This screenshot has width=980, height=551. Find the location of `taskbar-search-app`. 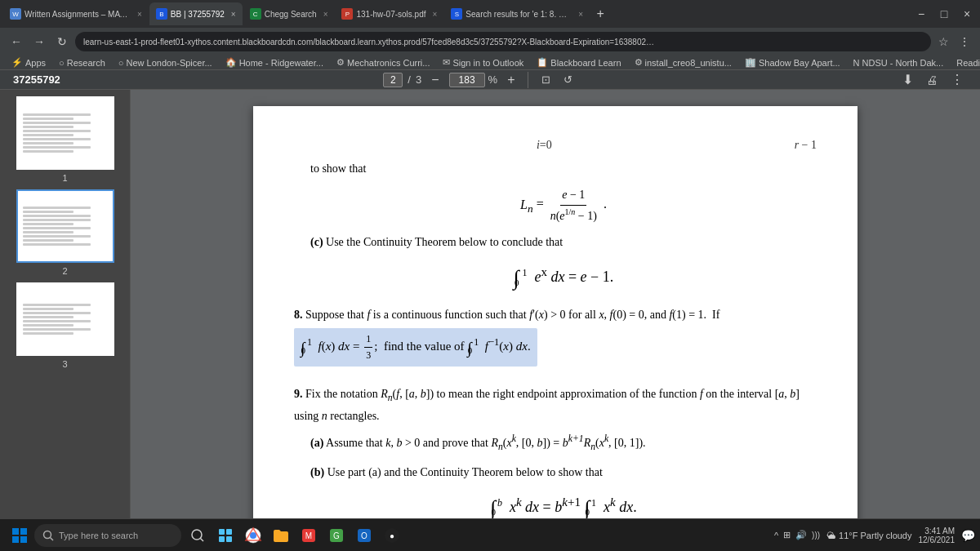

taskbar-search-app is located at coordinates (198, 535).